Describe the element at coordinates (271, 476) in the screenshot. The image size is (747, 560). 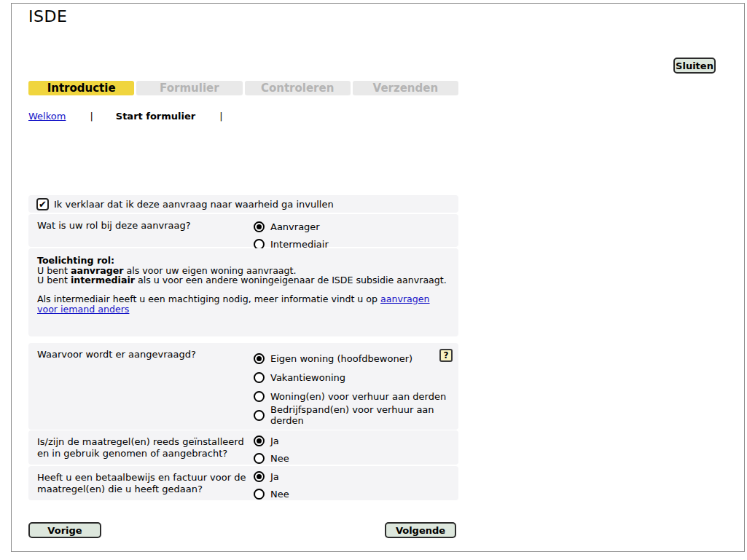
I see `radio-option-invoice-ja: Ja` at that location.